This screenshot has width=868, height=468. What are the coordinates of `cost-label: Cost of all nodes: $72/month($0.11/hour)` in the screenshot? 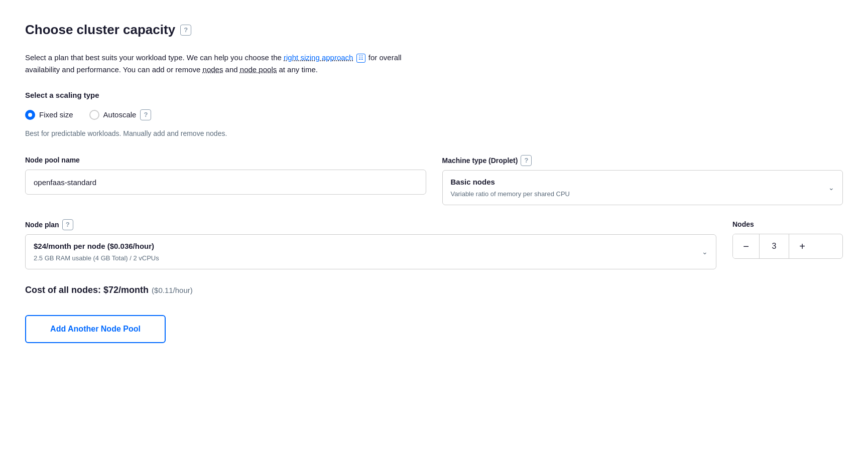 It's located at (109, 290).